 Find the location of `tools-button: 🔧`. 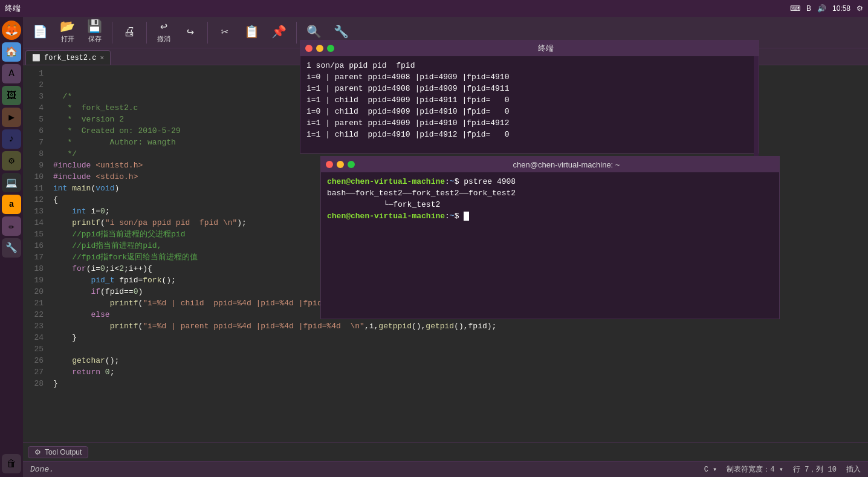

tools-button: 🔧 is located at coordinates (341, 33).